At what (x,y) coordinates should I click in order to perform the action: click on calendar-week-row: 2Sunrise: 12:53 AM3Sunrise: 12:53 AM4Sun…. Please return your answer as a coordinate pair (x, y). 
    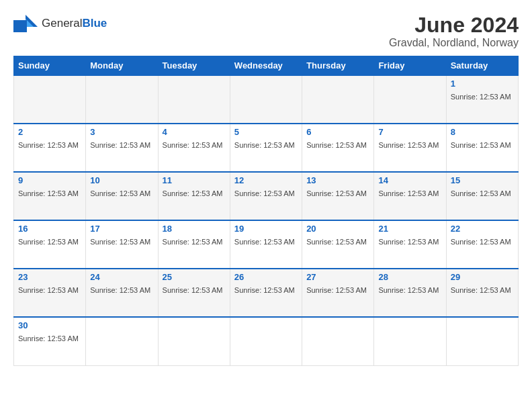
    Looking at the image, I should click on (266, 148).